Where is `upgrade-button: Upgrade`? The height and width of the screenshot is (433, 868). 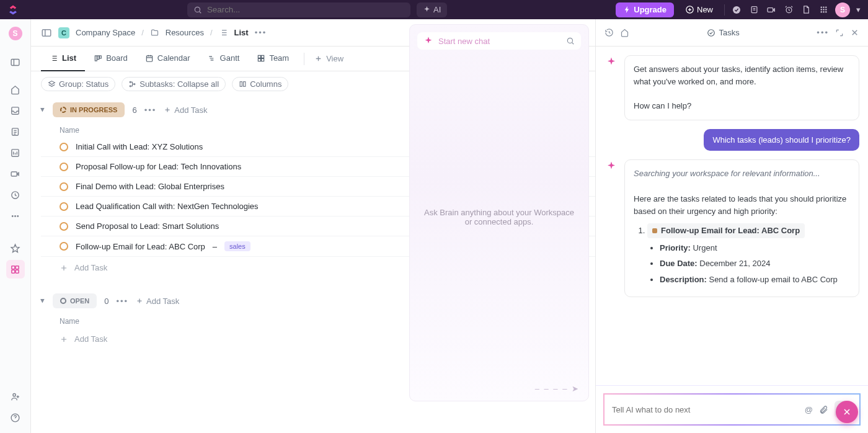
upgrade-button: Upgrade is located at coordinates (645, 10).